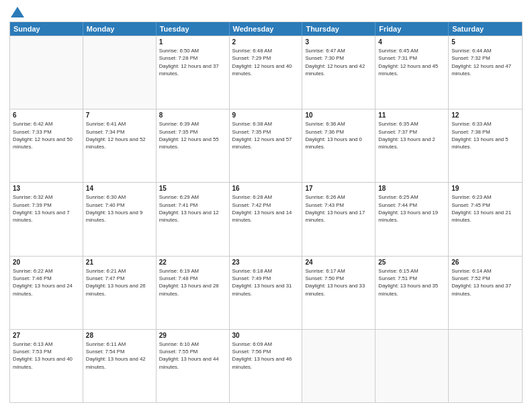  I want to click on sun-info: Sunrise: 6:23 AM Sunset: 7:45 PM Dayligh…, so click(485, 208).